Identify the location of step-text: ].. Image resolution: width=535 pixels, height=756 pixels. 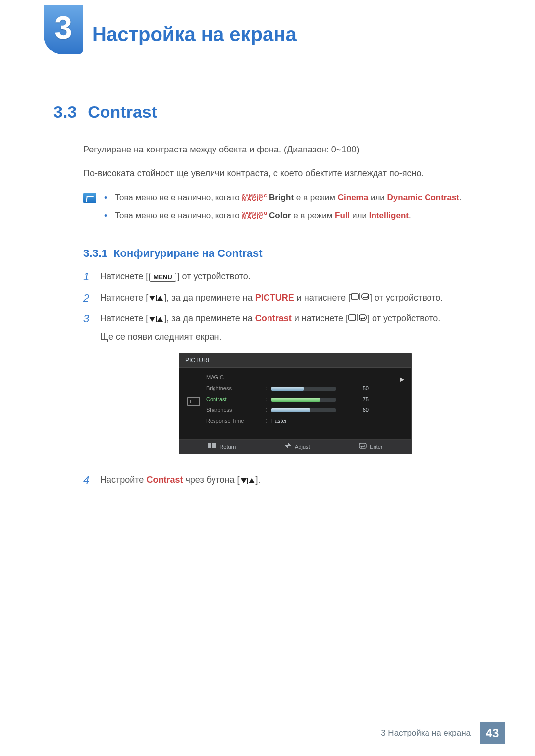
(258, 480).